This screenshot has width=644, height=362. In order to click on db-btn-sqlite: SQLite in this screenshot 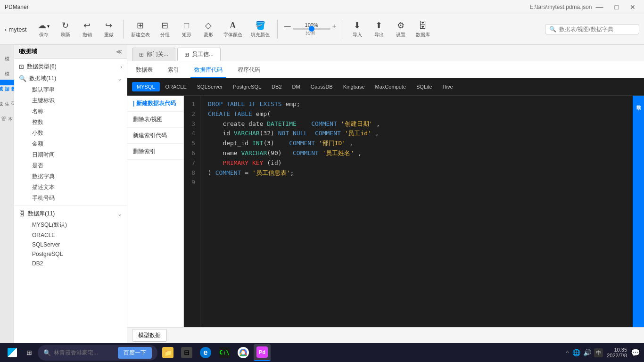, I will do `click(424, 87)`.